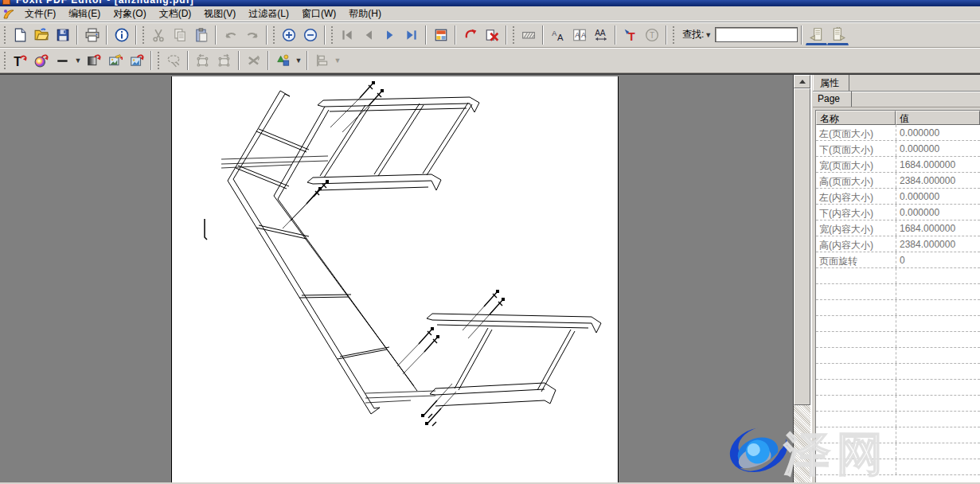  Describe the element at coordinates (19, 35) in the screenshot. I see `new-document-button` at that location.